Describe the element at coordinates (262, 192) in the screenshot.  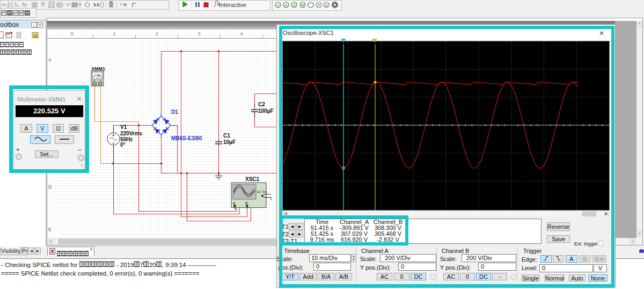
I see `svg-text: Ext Trig` at that location.